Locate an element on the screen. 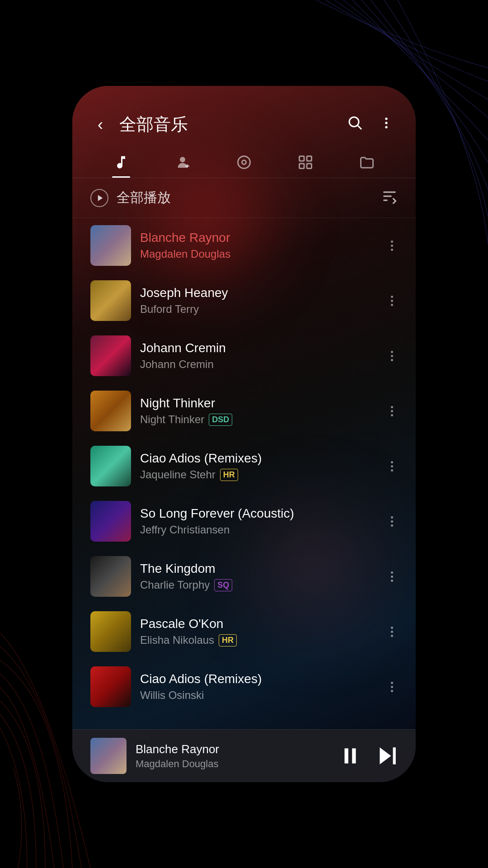 Image resolution: width=488 pixels, height=868 pixels. track-meta: Magdalen Douglas is located at coordinates (258, 254).